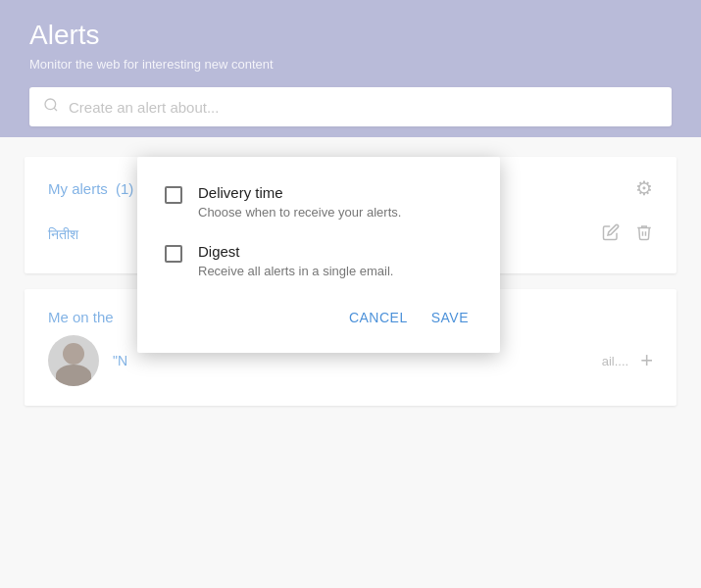 This screenshot has height=588, width=701. What do you see at coordinates (319, 318) in the screenshot?
I see `dialog-actions: CANCEL SAVE` at bounding box center [319, 318].